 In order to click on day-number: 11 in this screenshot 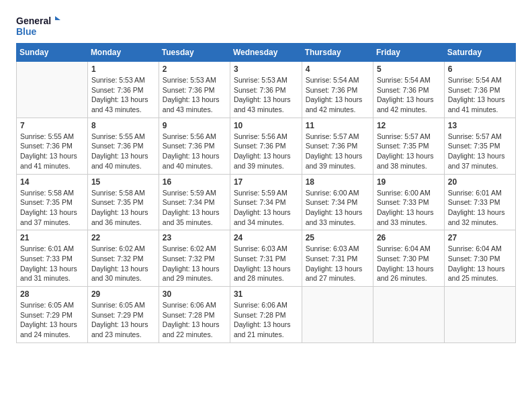, I will do `click(337, 126)`.